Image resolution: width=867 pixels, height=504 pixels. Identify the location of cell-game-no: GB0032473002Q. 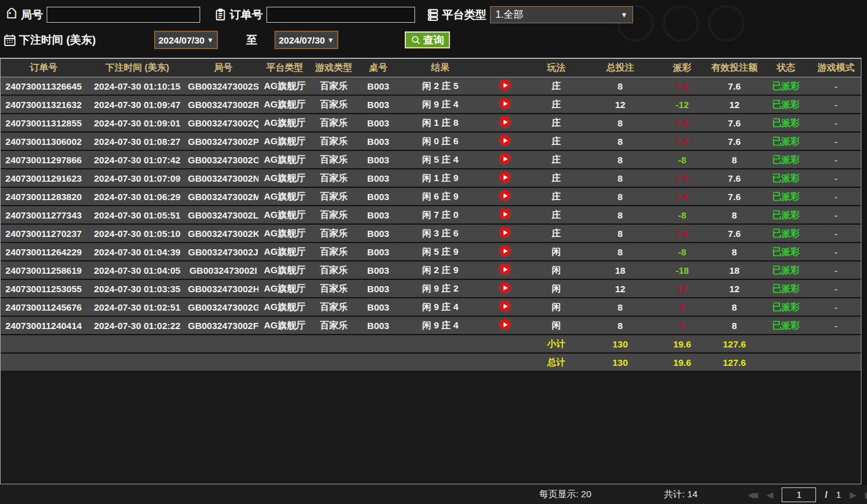
(224, 123).